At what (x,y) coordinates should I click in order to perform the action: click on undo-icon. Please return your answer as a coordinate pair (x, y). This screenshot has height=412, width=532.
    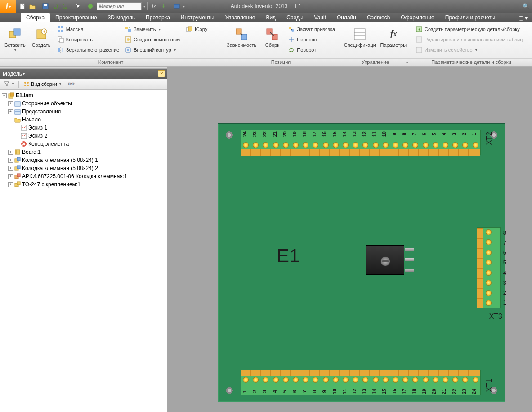
    Looking at the image, I should click on (55, 6).